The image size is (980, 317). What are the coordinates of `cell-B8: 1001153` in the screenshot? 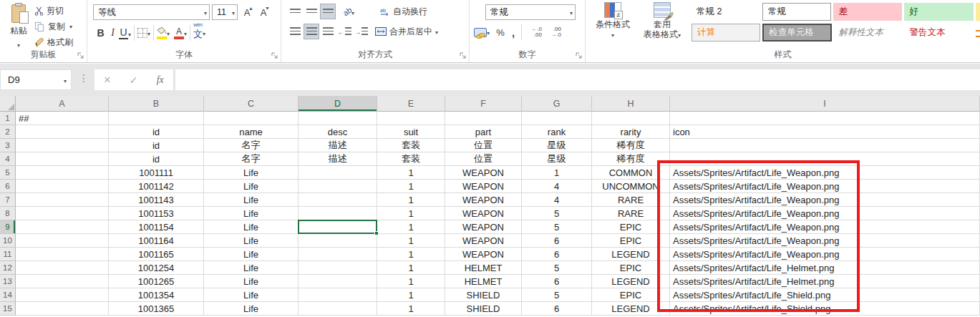 It's located at (156, 213).